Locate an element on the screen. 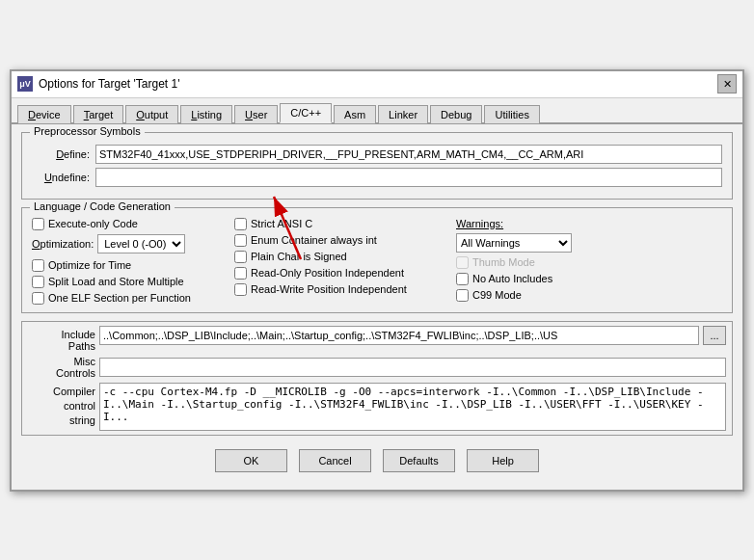 Image resolution: width=754 pixels, height=560 pixels. plain-char-checkbox is located at coordinates (241, 256).